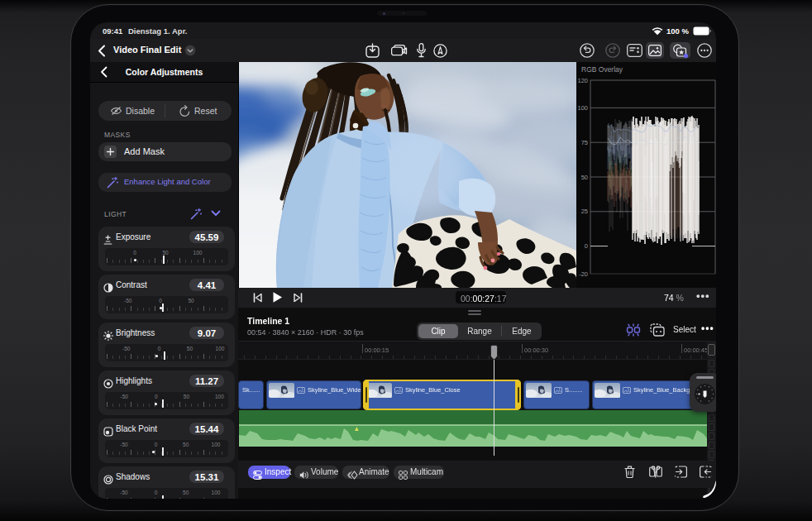 This screenshot has height=521, width=812. I want to click on svg-text: 0, so click(586, 246).